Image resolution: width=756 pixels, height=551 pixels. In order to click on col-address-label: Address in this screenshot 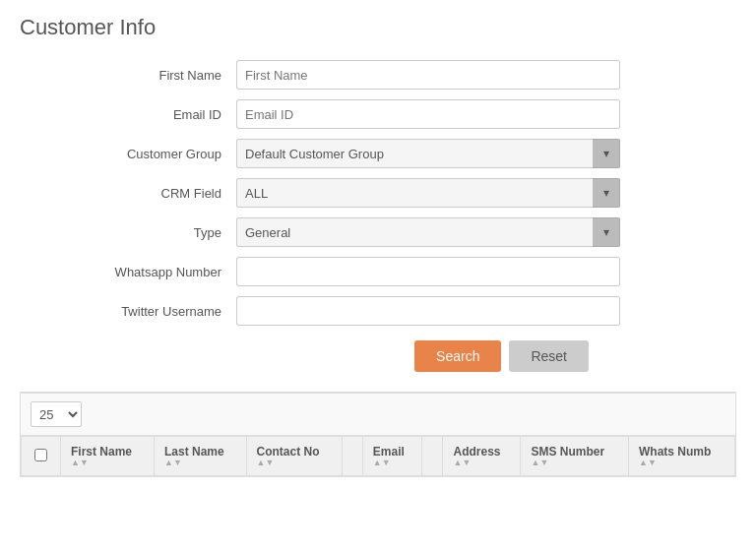, I will do `click(476, 452)`.